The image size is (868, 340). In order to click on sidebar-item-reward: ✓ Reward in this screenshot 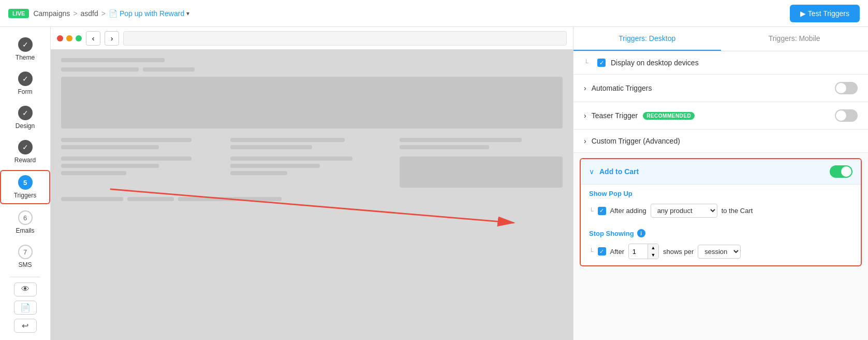, I will do `click(25, 152)`.